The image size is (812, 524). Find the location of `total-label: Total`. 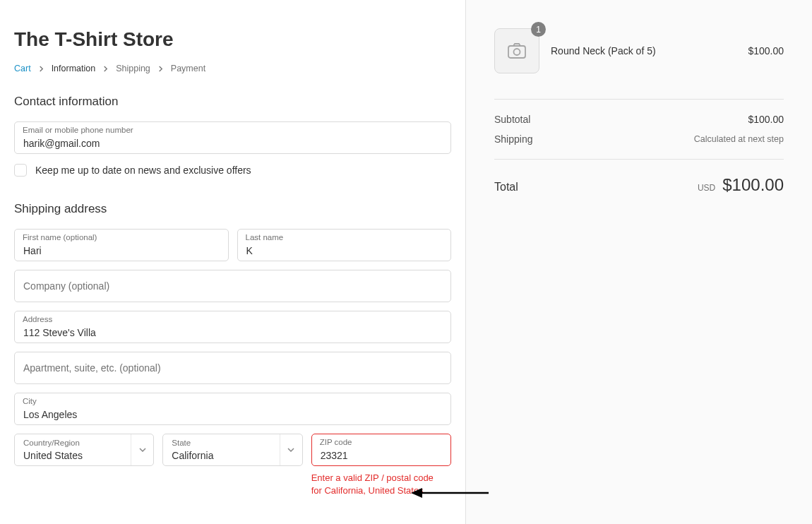

total-label: Total is located at coordinates (506, 187).